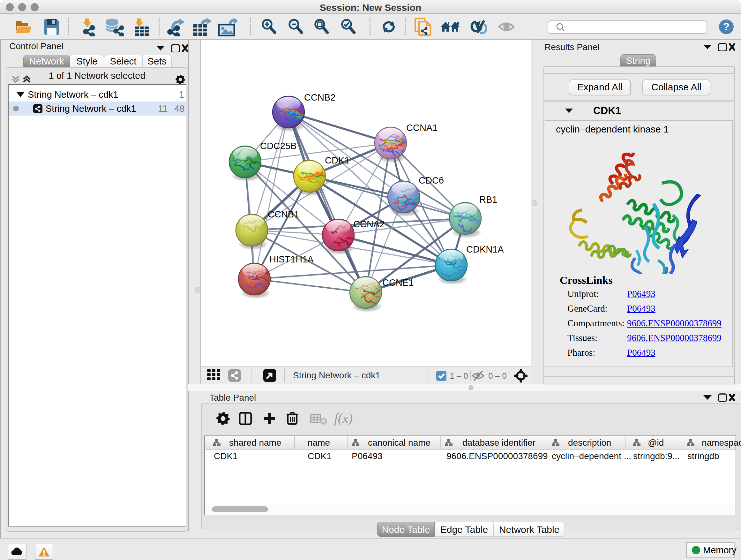 This screenshot has width=741, height=560. I want to click on svg-text: CCNB1, so click(283, 214).